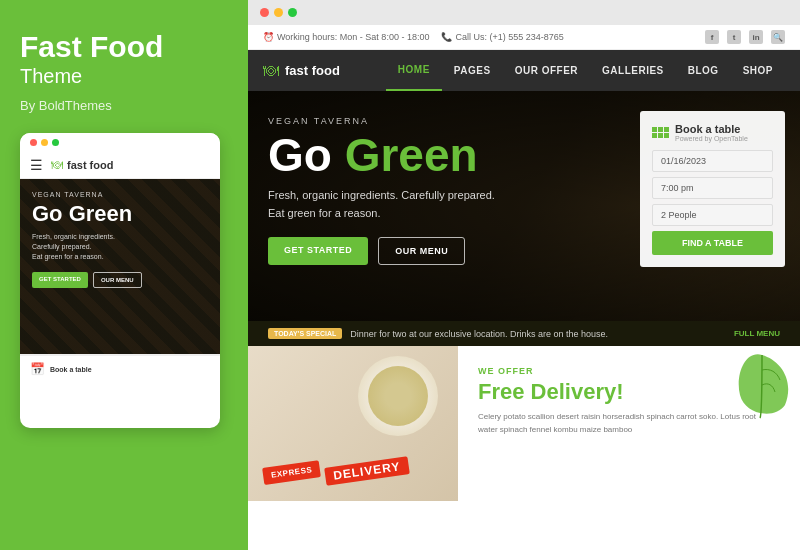 This screenshot has width=800, height=550. What do you see at coordinates (292, 472) in the screenshot?
I see `express-text: EXPRESS` at bounding box center [292, 472].